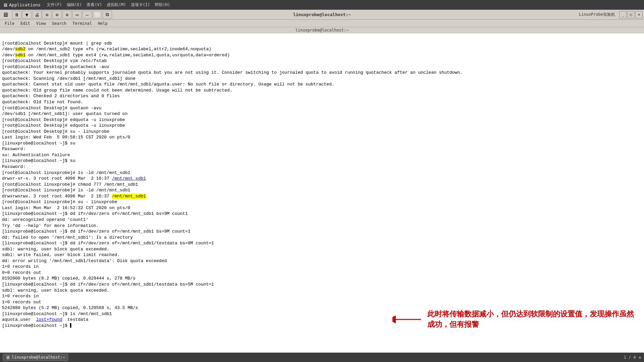  Describe the element at coordinates (17, 15) in the screenshot. I see `pause-button: ⏸` at that location.